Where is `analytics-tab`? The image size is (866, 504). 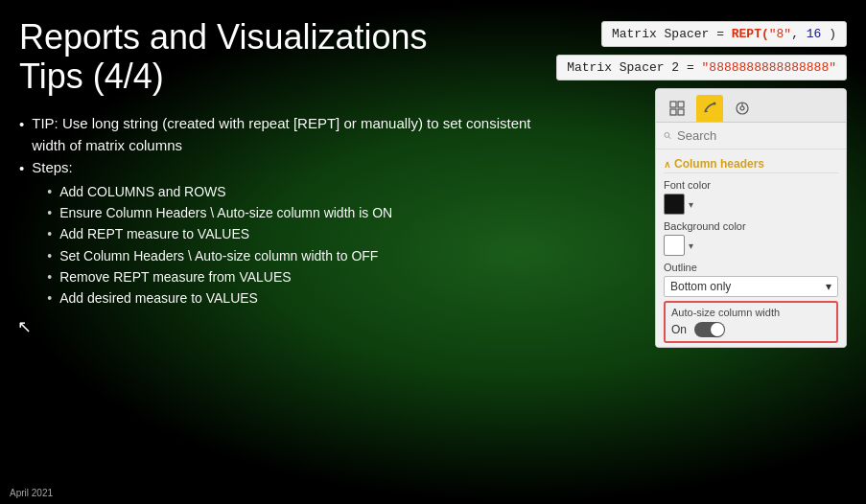
analytics-tab is located at coordinates (742, 108).